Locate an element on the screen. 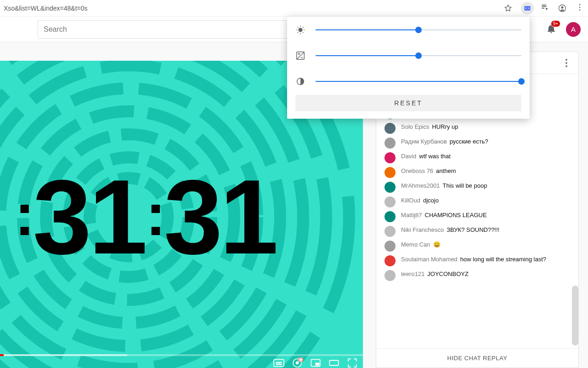 This screenshot has height=368, width=588. chat-username: Memo Can is located at coordinates (416, 245).